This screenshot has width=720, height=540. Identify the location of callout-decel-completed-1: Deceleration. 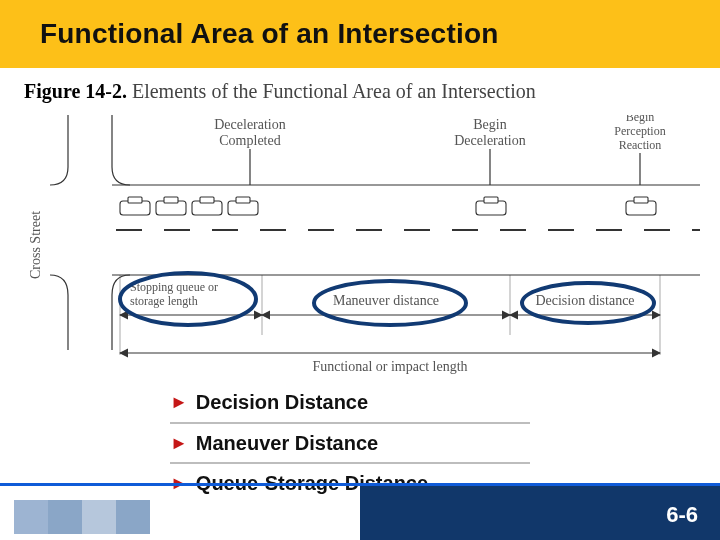
(250, 124).